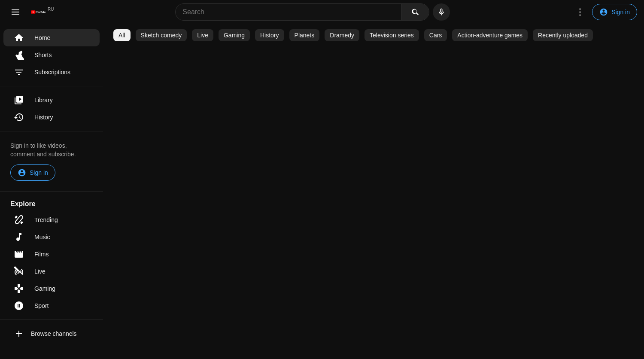 Image resolution: width=644 pixels, height=359 pixels. Describe the element at coordinates (19, 289) in the screenshot. I see `gaming-icon` at that location.